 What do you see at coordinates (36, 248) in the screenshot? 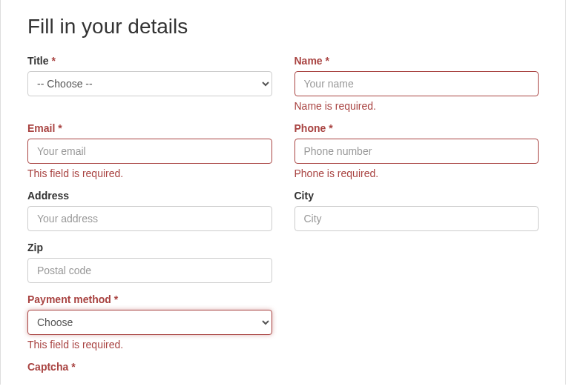
I see `zip-label-text: Zip` at bounding box center [36, 248].